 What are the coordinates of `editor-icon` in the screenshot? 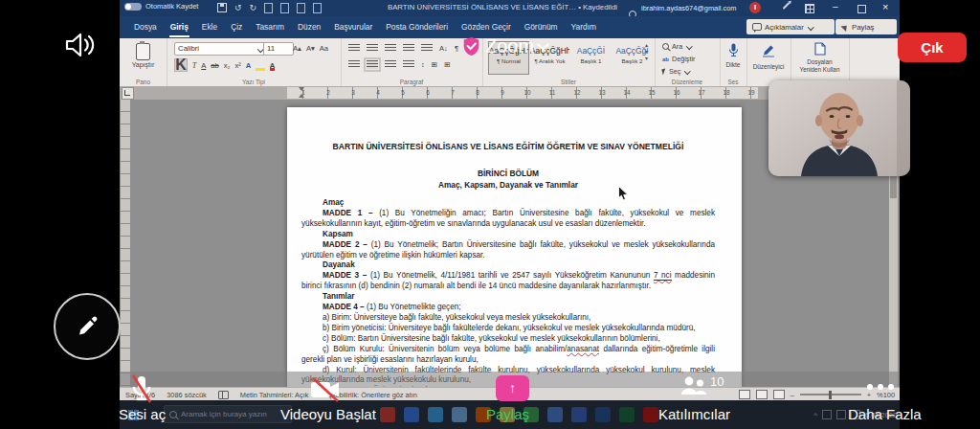 It's located at (768, 50).